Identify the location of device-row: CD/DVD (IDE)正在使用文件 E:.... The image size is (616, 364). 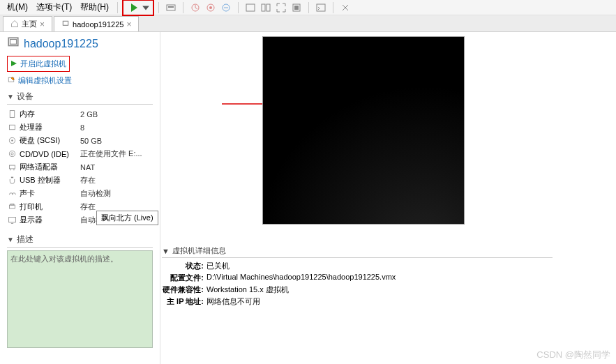
(80, 153).